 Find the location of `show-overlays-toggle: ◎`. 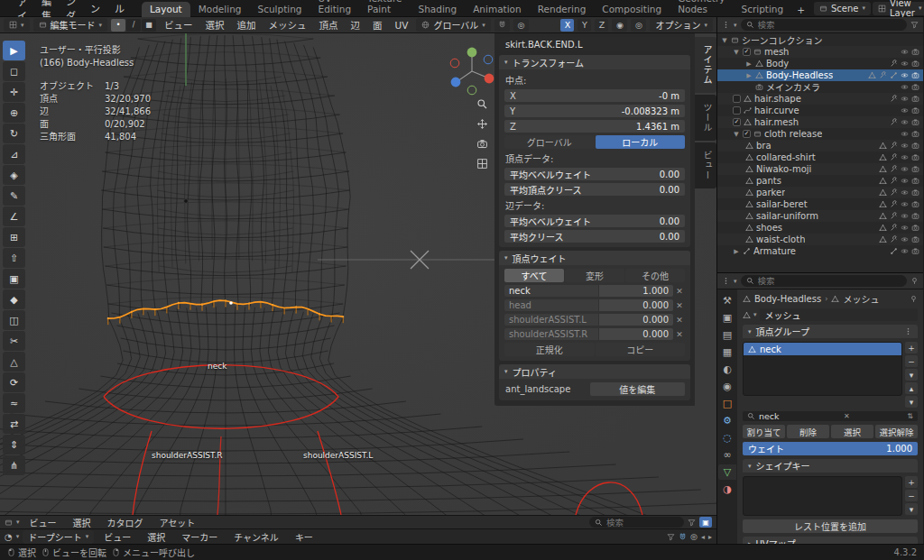

show-overlays-toggle: ◎ is located at coordinates (639, 25).